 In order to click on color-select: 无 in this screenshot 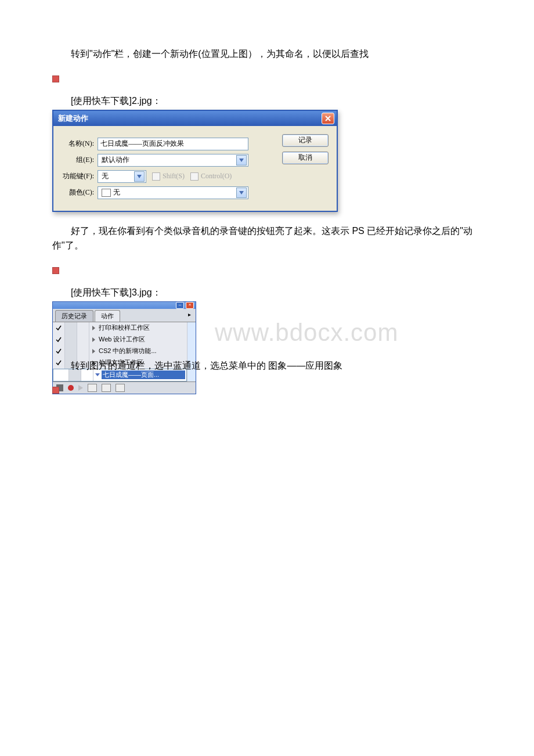, I will do `click(173, 193)`.